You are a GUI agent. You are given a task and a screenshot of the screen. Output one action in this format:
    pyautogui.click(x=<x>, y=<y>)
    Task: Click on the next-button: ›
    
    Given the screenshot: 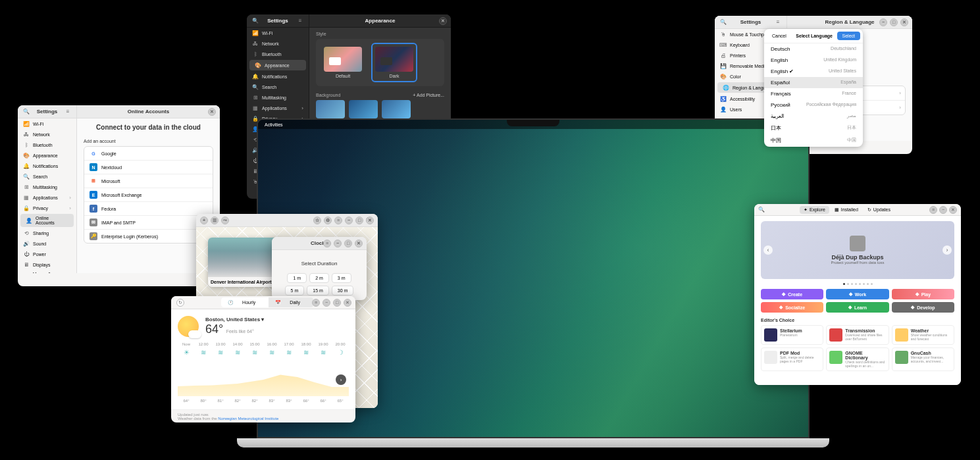 What is the action you would take?
    pyautogui.click(x=947, y=250)
    